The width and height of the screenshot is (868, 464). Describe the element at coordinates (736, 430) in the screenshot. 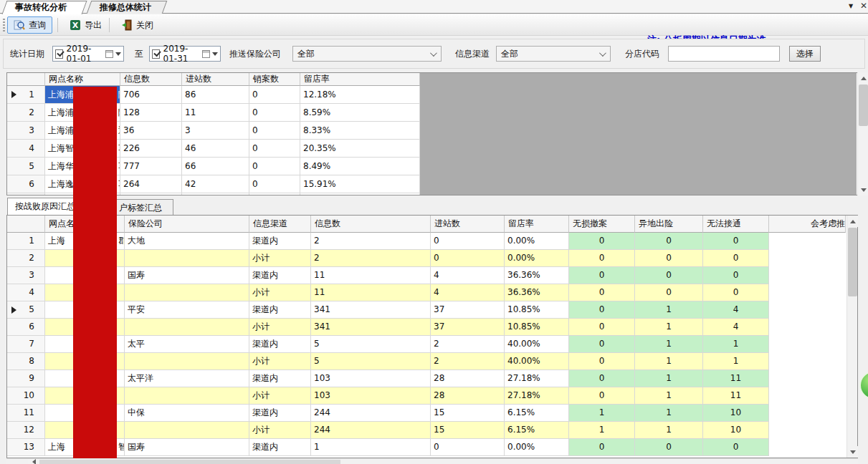

I see `cell-unreachable: 10` at that location.